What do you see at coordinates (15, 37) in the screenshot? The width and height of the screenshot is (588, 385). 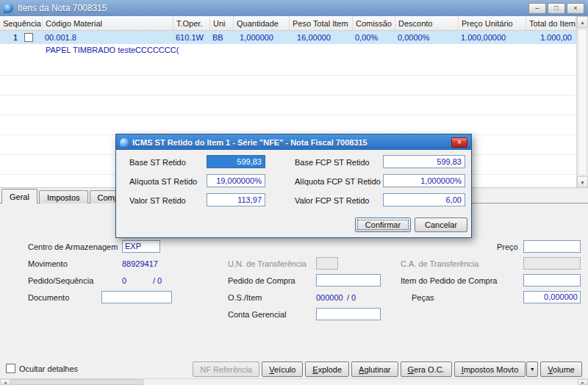 I see `sequencia-number: 1` at bounding box center [15, 37].